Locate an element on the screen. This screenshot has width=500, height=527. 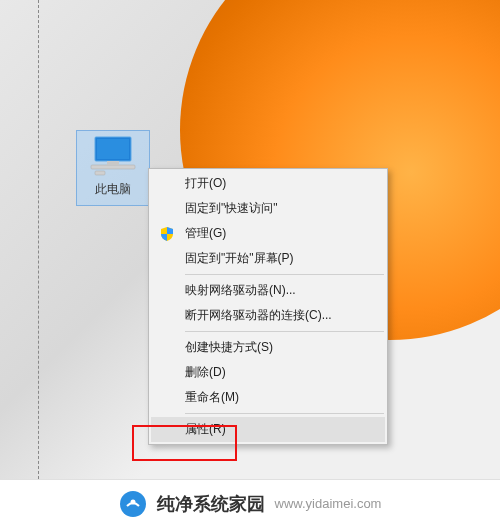
menu-label: 固定到"开始"屏幕(P) is located at coordinates (240, 258).